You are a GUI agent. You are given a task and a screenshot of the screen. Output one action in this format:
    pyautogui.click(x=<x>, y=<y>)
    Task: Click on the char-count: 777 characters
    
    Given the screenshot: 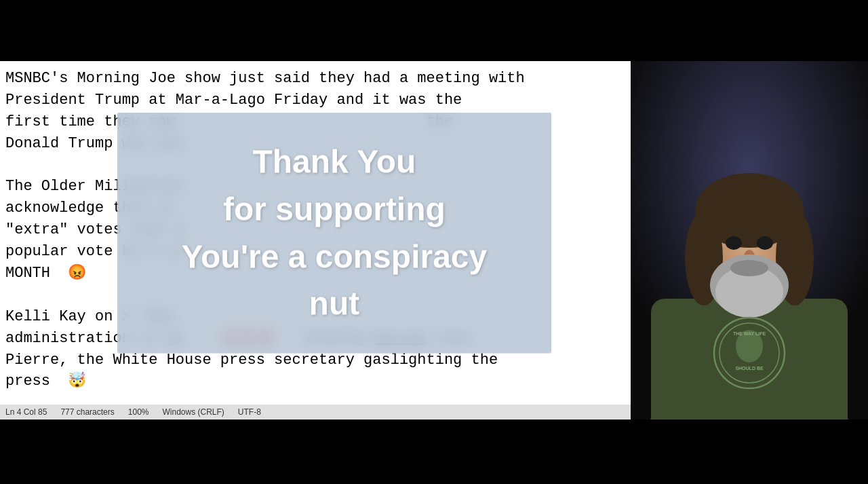 What is the action you would take?
    pyautogui.click(x=87, y=412)
    